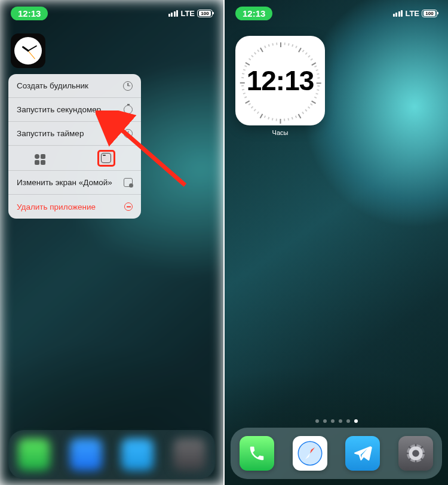 The image size is (448, 485). I want to click on menu-start-timer: Запустить таймер, so click(75, 134).